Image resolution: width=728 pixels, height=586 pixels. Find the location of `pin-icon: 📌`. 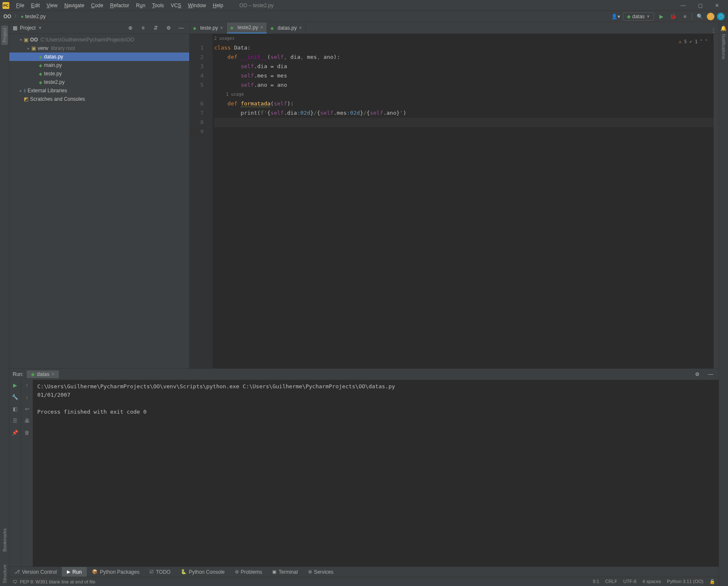

pin-icon: 📌 is located at coordinates (15, 433).